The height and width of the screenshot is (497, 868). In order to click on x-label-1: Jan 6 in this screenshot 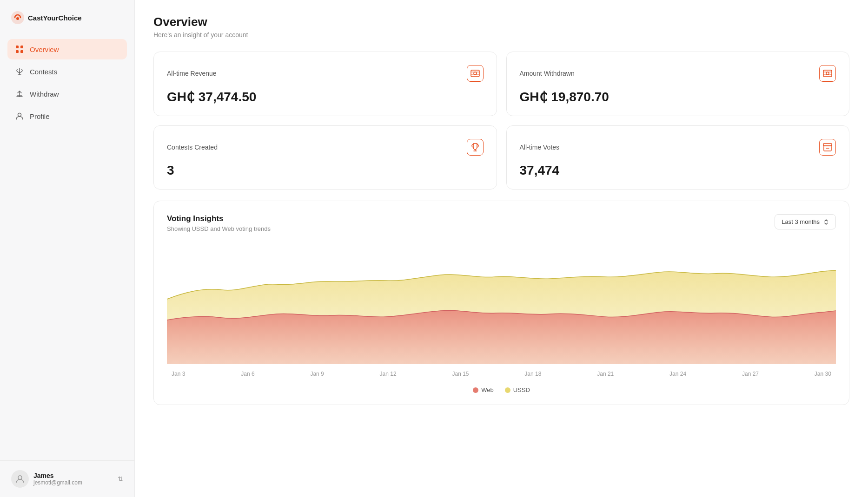, I will do `click(247, 374)`.